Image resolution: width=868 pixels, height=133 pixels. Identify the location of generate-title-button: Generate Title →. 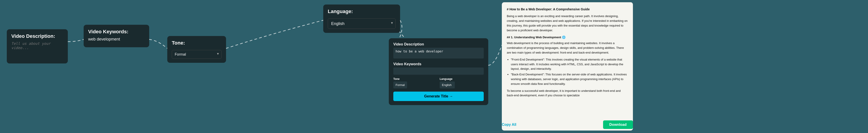
(439, 96).